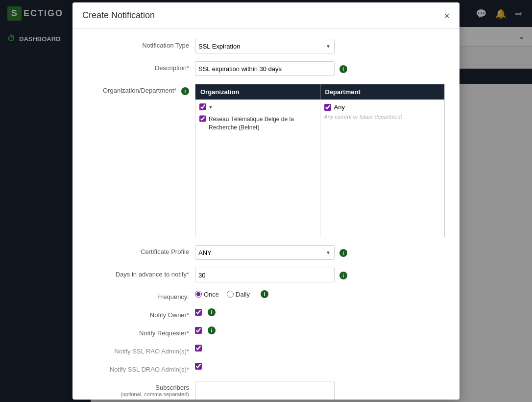 The width and height of the screenshot is (532, 402). Describe the element at coordinates (343, 276) in the screenshot. I see `days-advance-info-icon: i` at that location.